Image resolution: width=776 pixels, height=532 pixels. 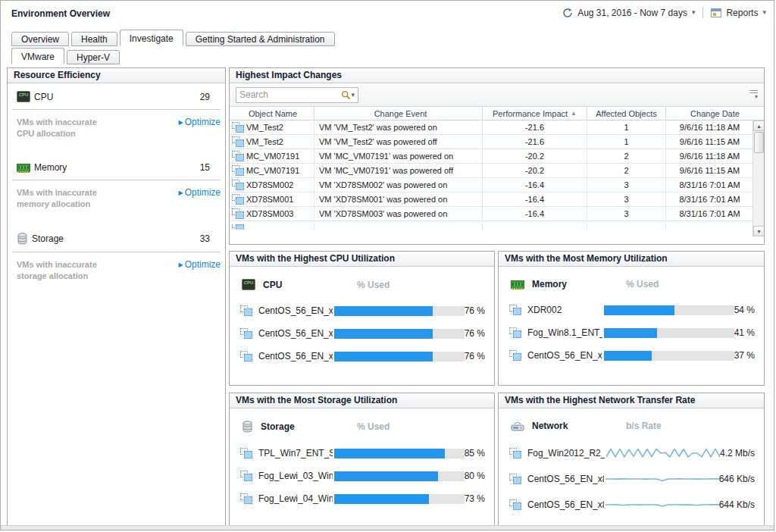 What do you see at coordinates (200, 192) in the screenshot?
I see `memory-optimize-link: ▶Optimize` at bounding box center [200, 192].